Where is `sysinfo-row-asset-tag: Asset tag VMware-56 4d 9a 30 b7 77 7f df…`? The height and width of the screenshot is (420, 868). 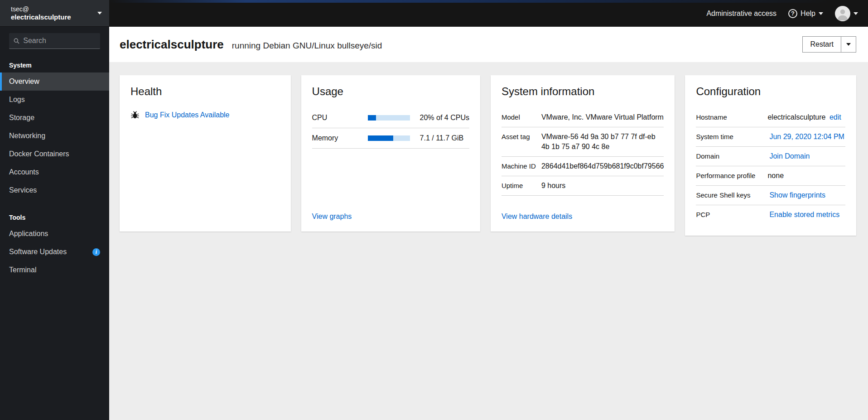
sysinfo-row-asset-tag: Asset tag VMware-56 4d 9a 30 b7 77 7f df… is located at coordinates (583, 142).